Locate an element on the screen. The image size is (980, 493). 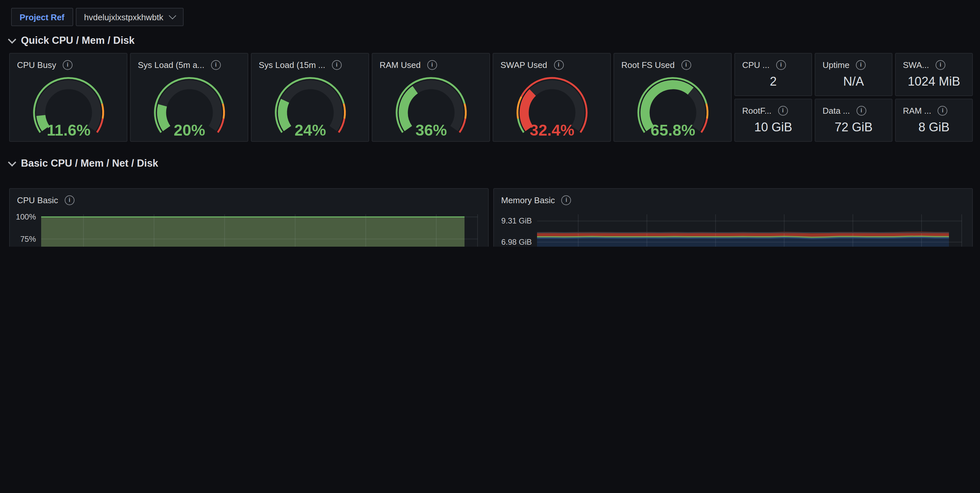
panel-swap-used: SWAP Used i 32.4% is located at coordinates (552, 97).